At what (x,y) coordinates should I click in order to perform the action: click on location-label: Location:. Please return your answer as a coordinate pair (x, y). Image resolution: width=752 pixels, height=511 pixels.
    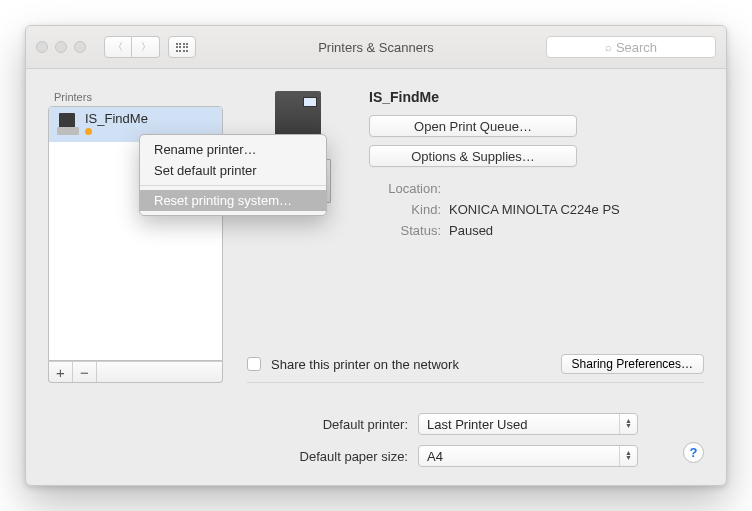
    Looking at the image, I should click on (405, 188).